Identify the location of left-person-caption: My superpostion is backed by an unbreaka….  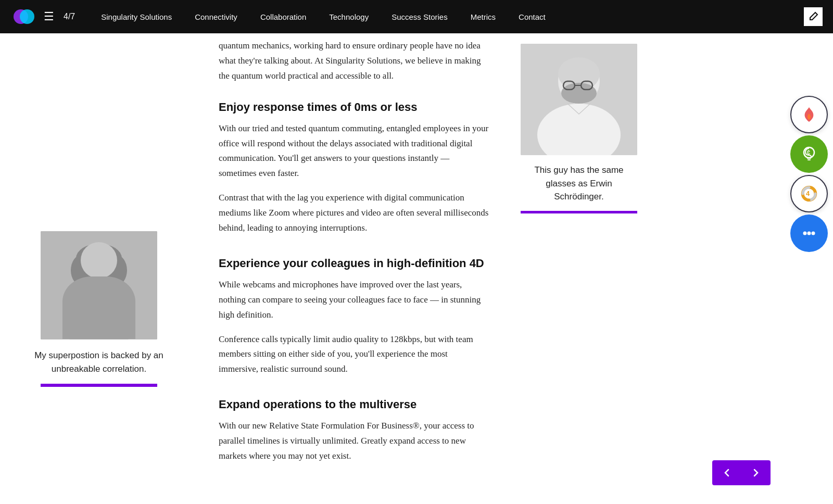
(99, 362).